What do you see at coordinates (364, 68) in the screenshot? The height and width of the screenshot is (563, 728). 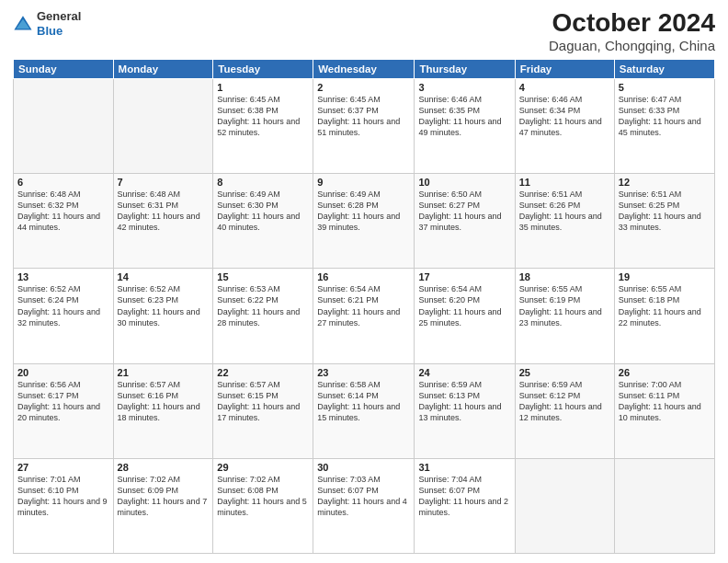 I see `header-wednesday: Wednesday` at bounding box center [364, 68].